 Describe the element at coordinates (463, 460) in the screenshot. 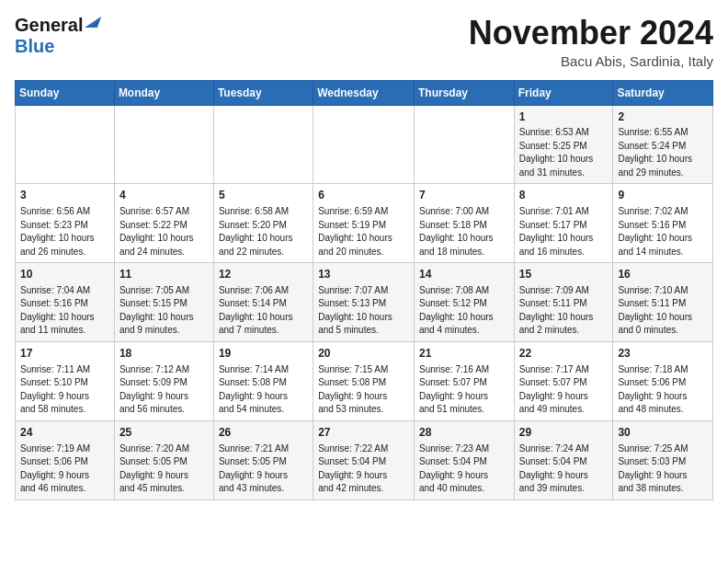

I see `calendar-cell: 28Sunrise: 7:23 AM Sunset: 5:04 PM Dayli…` at that location.